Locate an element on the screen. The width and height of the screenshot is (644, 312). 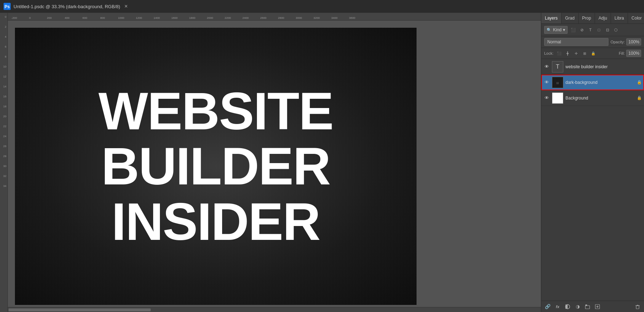
lock-icons: ⬛ ╋ ✛ ⊞ 🔒 is located at coordinates (576, 53).